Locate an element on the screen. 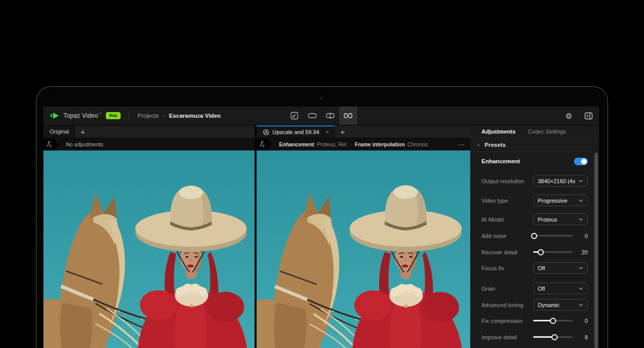  sidebar-tabs: Adjustments Codec Settings is located at coordinates (535, 132).